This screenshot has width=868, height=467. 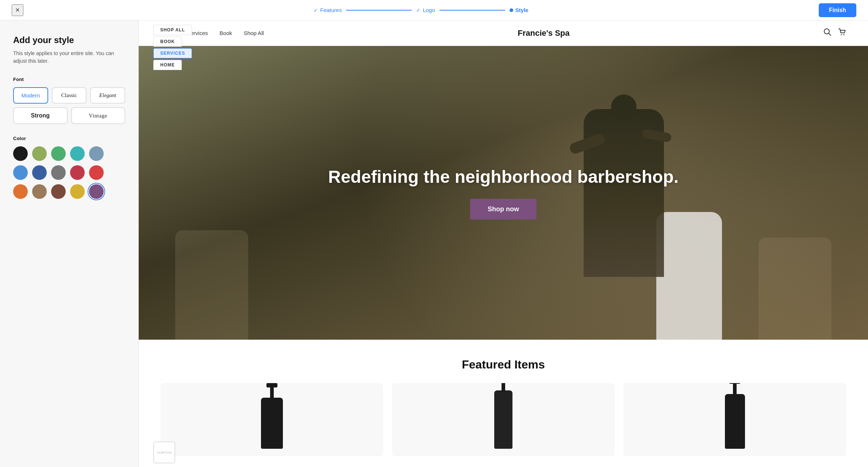 I want to click on nav-overlays: SHOP ALL BOOK SERVICES HOME, so click(x=503, y=45).